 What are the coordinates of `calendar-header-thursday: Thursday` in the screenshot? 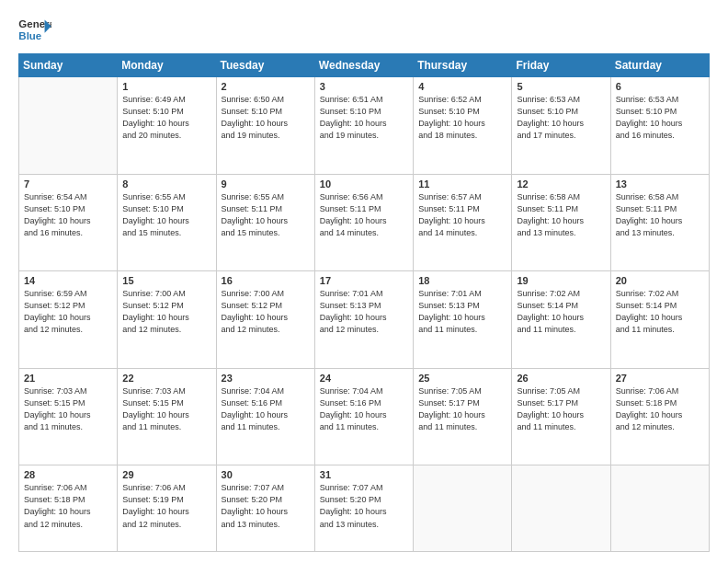 It's located at (463, 66).